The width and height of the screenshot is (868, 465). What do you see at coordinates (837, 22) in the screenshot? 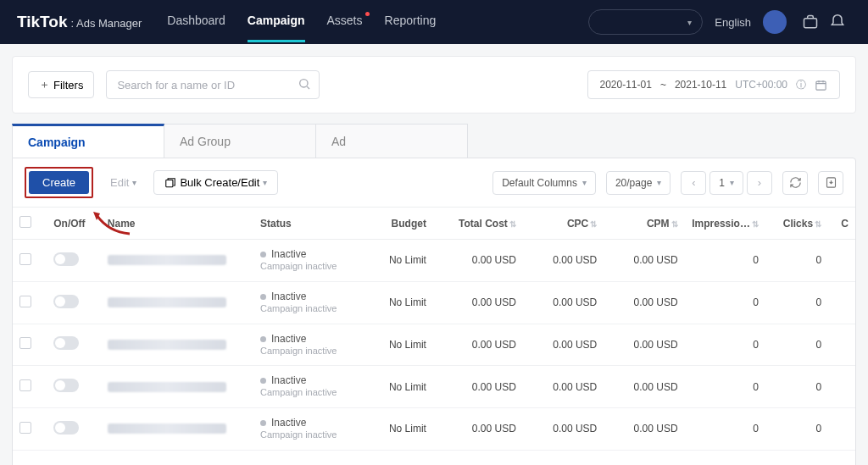
I see `bell-icon` at bounding box center [837, 22].